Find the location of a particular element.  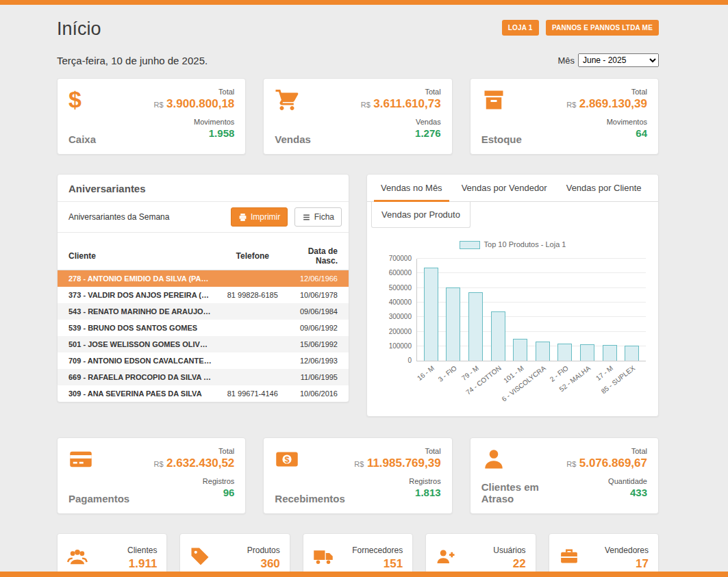

cell-data: 09/06/1984 is located at coordinates (318, 311).